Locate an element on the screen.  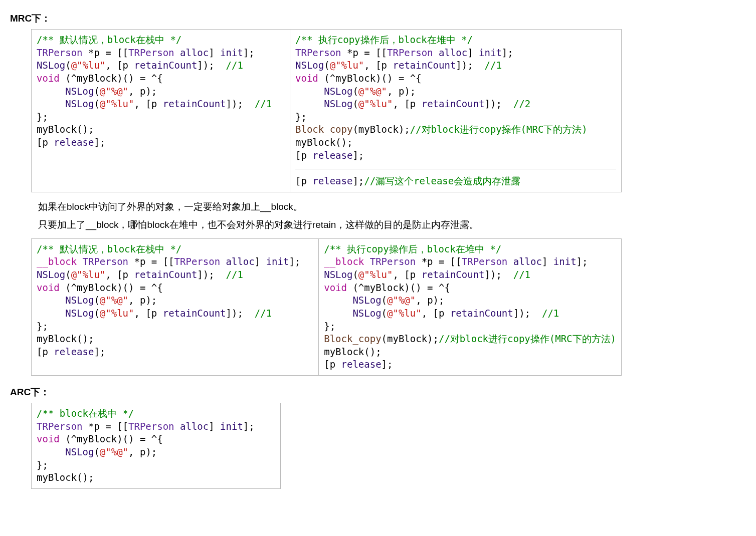
code-block: /** 执行copy操作后，block在堆中 */ TRPerson *p = … is located at coordinates (456, 111).